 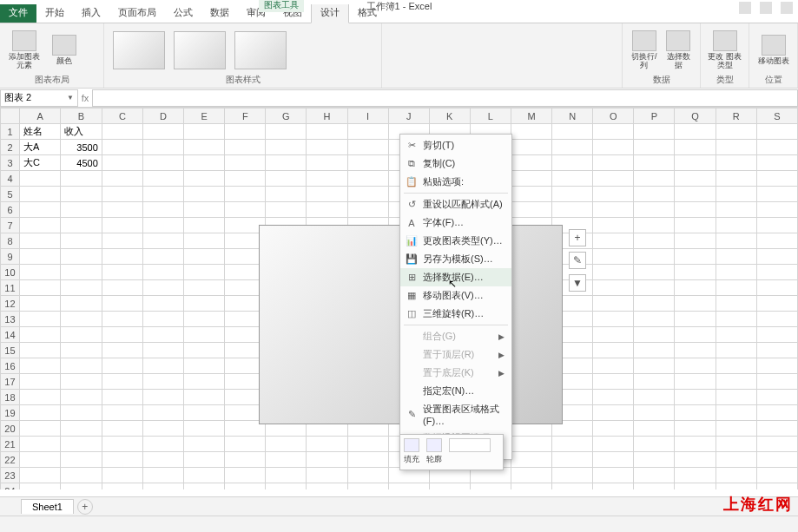 What do you see at coordinates (434, 451) in the screenshot?
I see `outline-button: 轮廓` at bounding box center [434, 451].